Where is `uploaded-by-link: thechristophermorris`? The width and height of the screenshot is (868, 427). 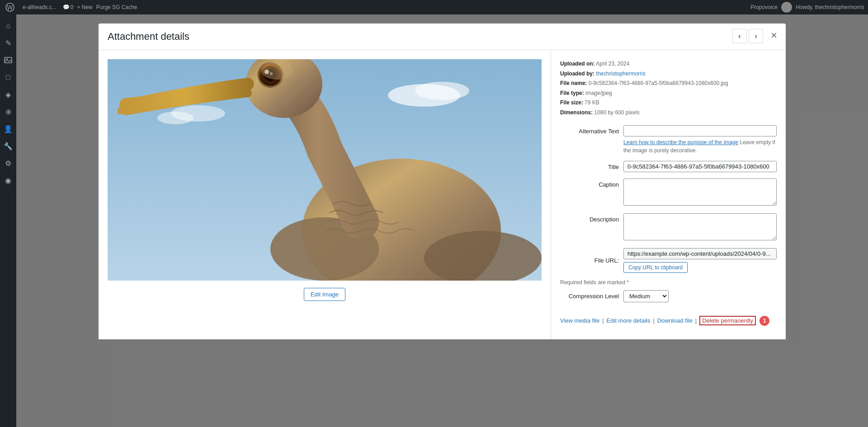
uploaded-by-link: thechristophermorris is located at coordinates (620, 74).